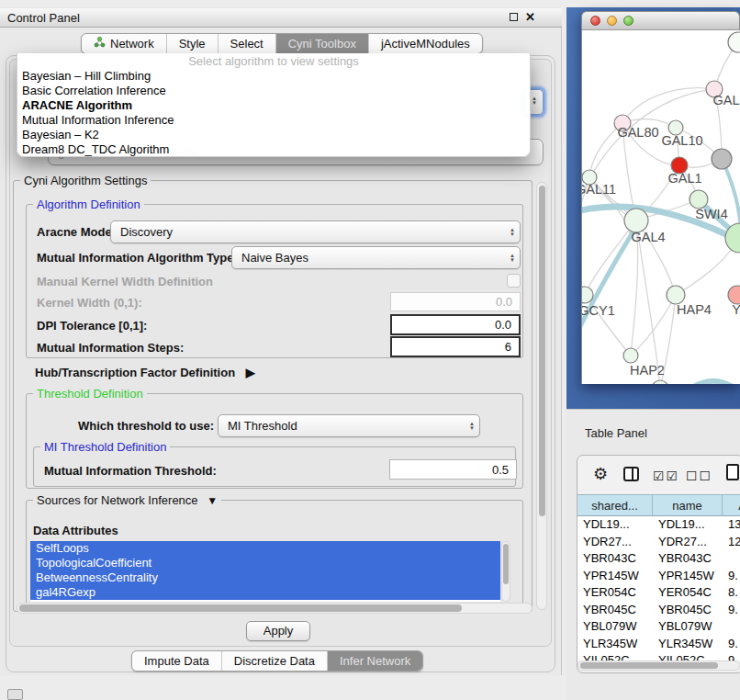  Describe the element at coordinates (274, 661) in the screenshot. I see `tab-discretize-data: Discretize Data` at that location.